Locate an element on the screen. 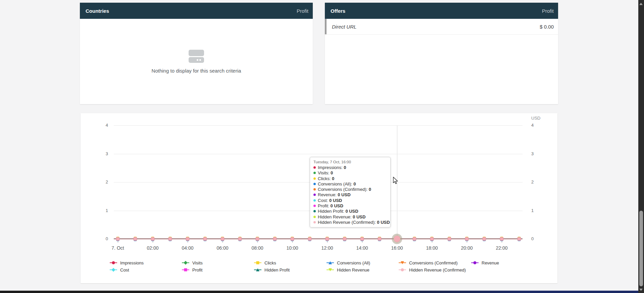 The height and width of the screenshot is (293, 644). legend-item-conversions-all-: Conversions (All) is located at coordinates (348, 263).